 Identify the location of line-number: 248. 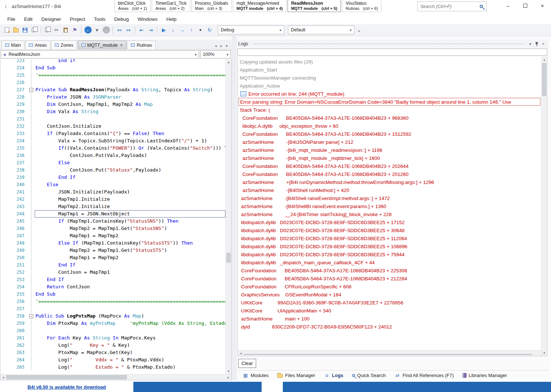
(14, 243).